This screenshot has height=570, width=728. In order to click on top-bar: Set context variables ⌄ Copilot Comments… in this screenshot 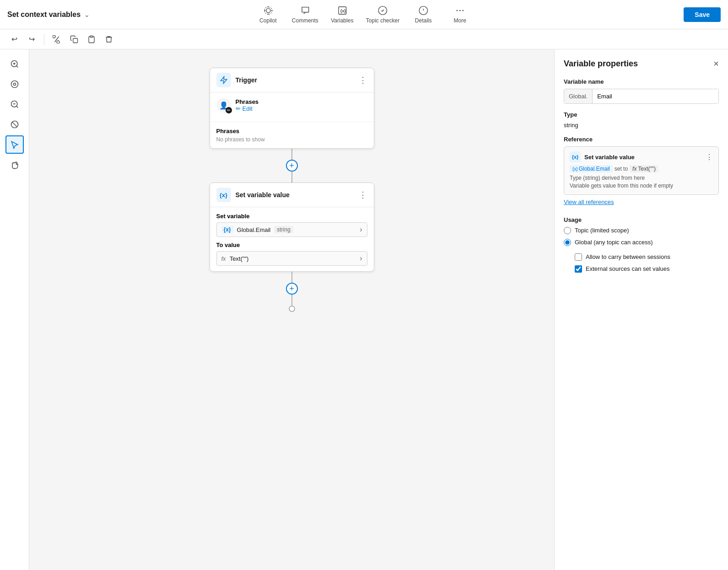, I will do `click(364, 15)`.